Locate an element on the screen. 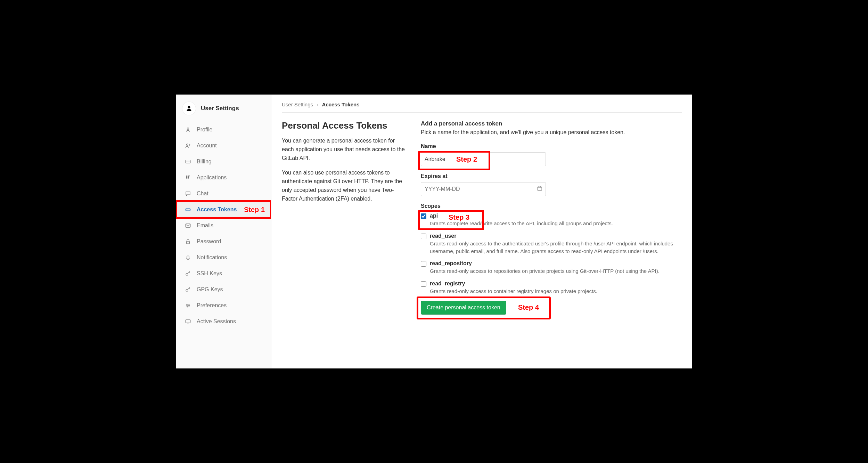  sidebar-item-label: SSH Keys is located at coordinates (209, 274).